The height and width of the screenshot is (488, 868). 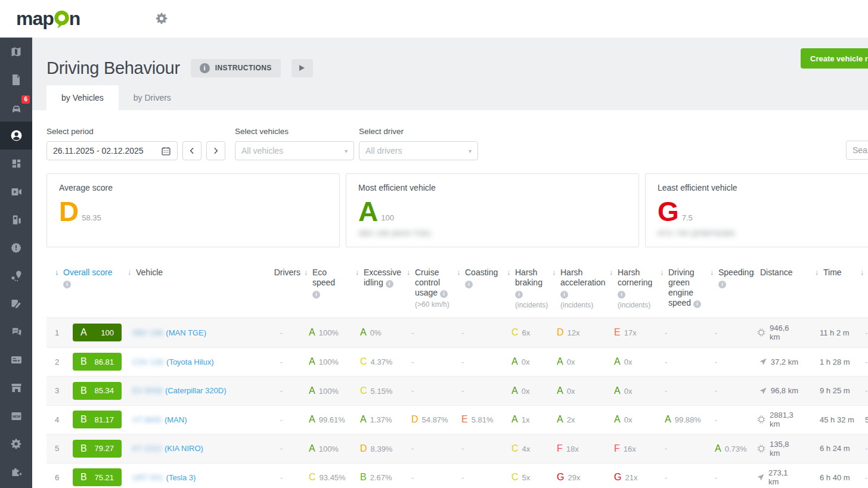 What do you see at coordinates (97, 477) in the screenshot?
I see `score-badge: B75.21` at bounding box center [97, 477].